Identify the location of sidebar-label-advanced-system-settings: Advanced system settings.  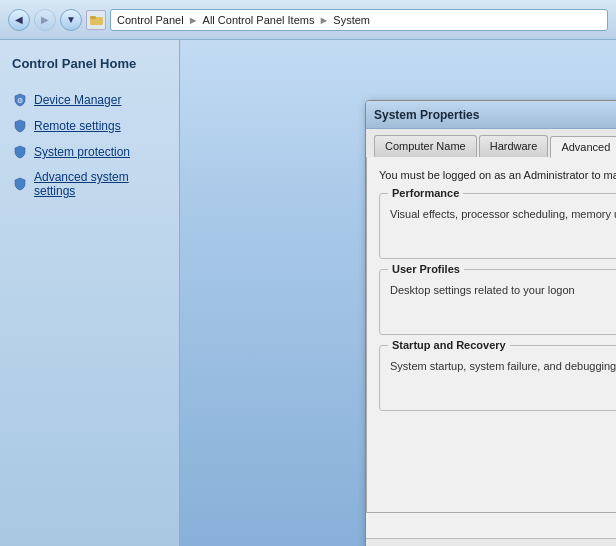
(100, 184).